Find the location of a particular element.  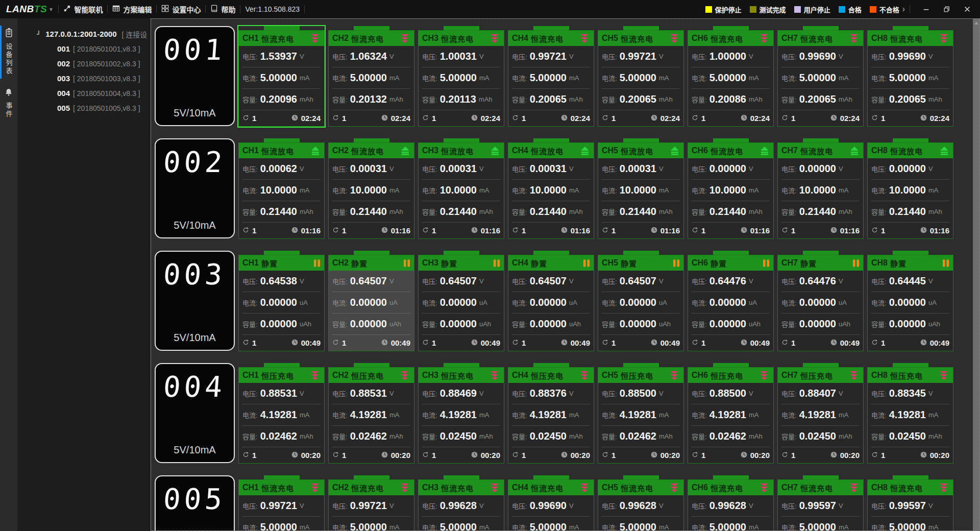

channel-card: CH7 恒流放电 电压: 0.00000 V 电 is located at coordinates (821, 189).